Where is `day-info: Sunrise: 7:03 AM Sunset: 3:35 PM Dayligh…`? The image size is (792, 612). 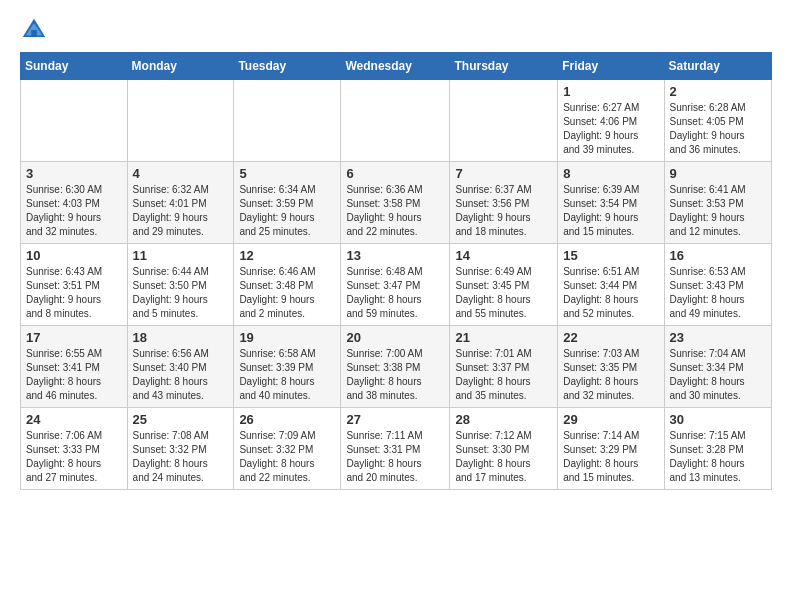 day-info: Sunrise: 7:03 AM Sunset: 3:35 PM Dayligh… is located at coordinates (610, 375).